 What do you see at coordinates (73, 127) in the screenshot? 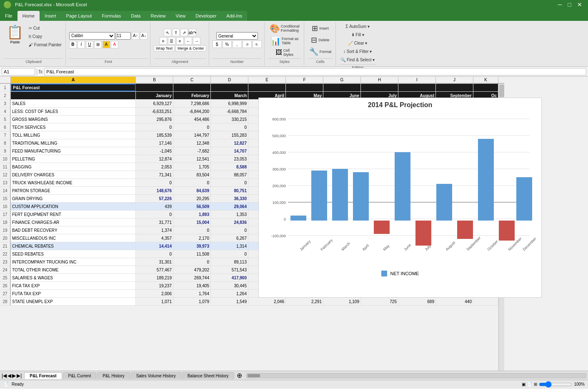
I see `cell: TECH SERVICES` at bounding box center [73, 127].